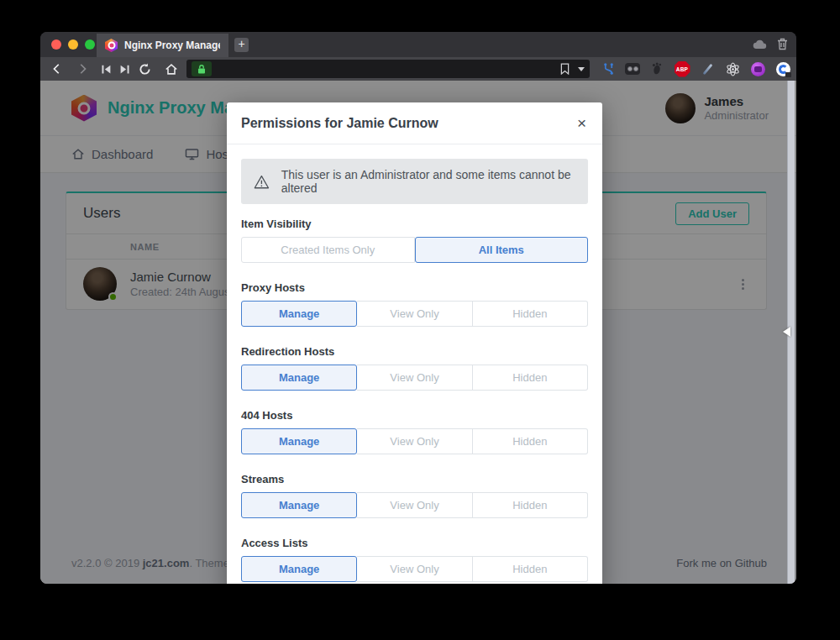 Image resolution: width=840 pixels, height=640 pixels. Describe the element at coordinates (415, 479) in the screenshot. I see `section-label-streams: Streams` at that location.